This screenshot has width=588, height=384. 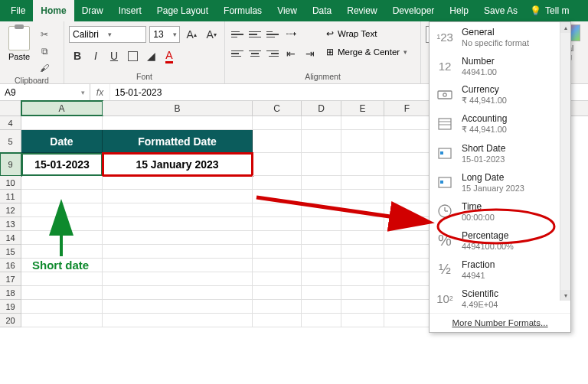 I want to click on format-time: Time00:00:00, so click(x=500, y=211).